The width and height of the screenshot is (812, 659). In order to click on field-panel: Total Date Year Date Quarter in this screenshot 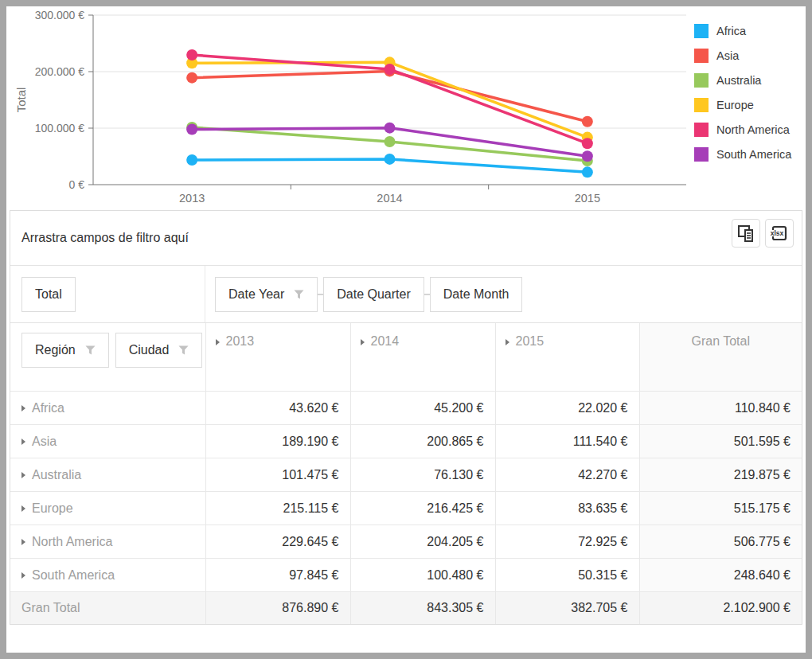, I will do `click(406, 294)`.